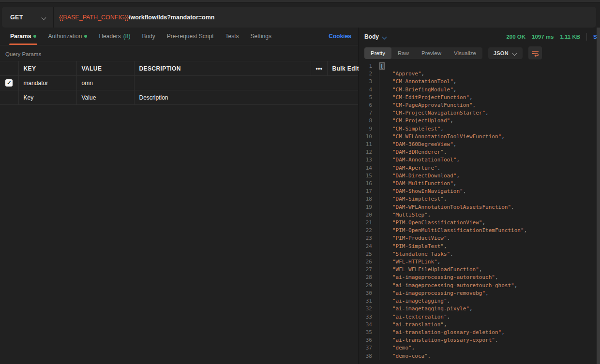 This screenshot has height=364, width=600. What do you see at coordinates (431, 270) in the screenshot?
I see `line-content: "WFL-WFLFileUploadFunction",` at bounding box center [431, 270].